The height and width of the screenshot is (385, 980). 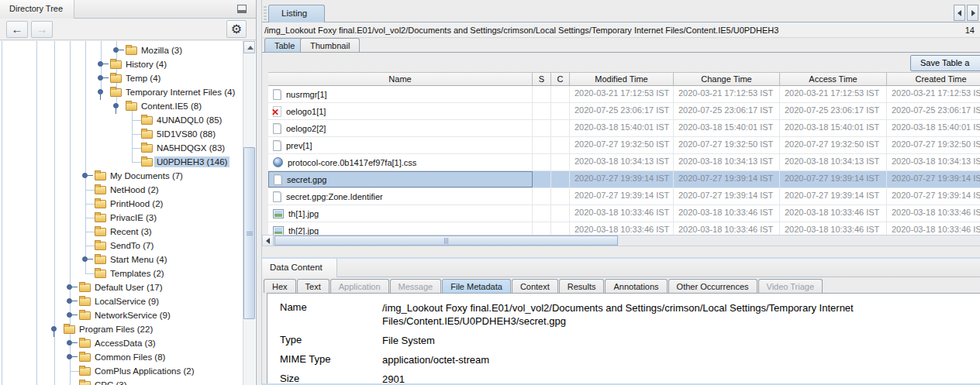 I want to click on tree-item: Common Files (8), so click(x=128, y=357).